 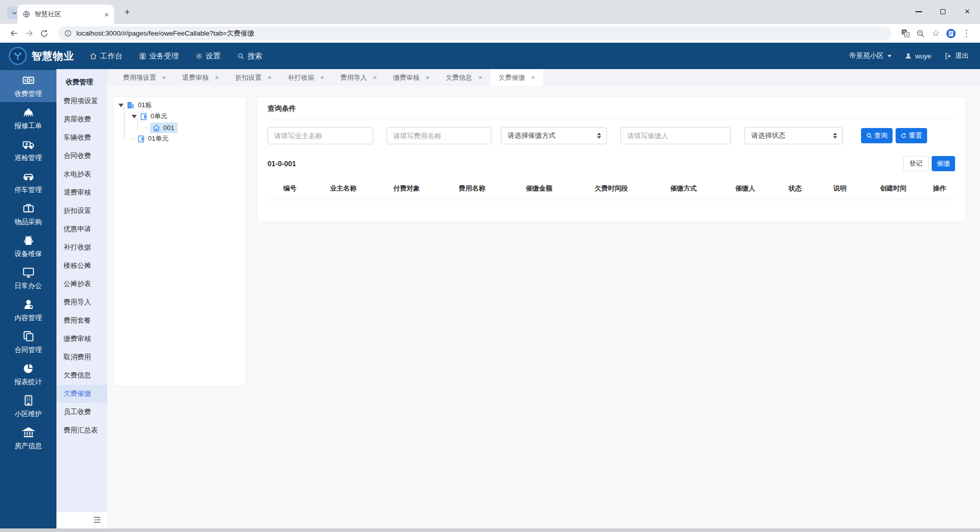 I want to click on submenu-item: 房屋收费, so click(x=82, y=119).